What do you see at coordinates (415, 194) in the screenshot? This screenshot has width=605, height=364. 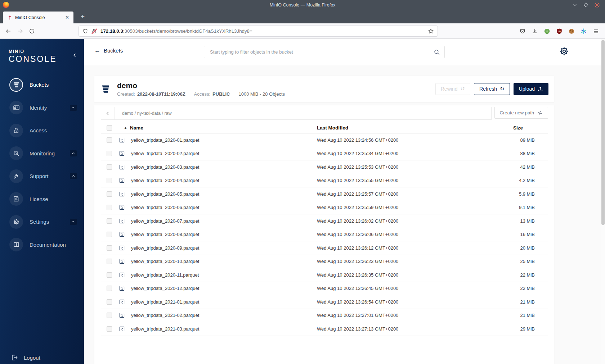 I see `object-last-modified: Wed Aug 10 2022 13:25:57 GMT+0200` at bounding box center [415, 194].